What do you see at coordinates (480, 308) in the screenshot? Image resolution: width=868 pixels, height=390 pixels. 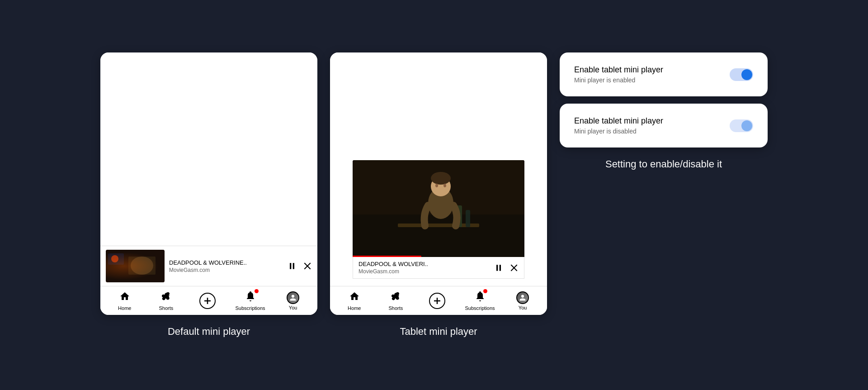 I see `tablet-nav-subscriptions-label: Subscriptions` at bounding box center [480, 308].